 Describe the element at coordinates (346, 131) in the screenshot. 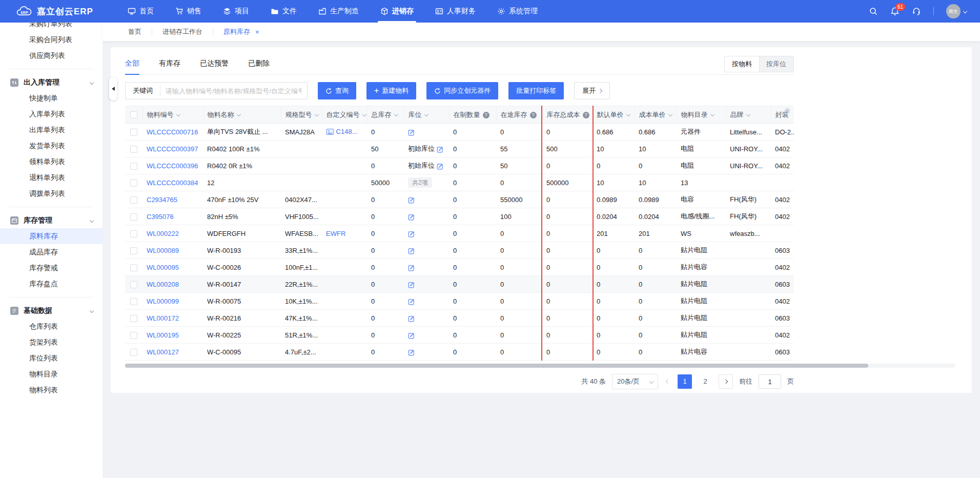

I see `custom-code-link: C148...` at that location.